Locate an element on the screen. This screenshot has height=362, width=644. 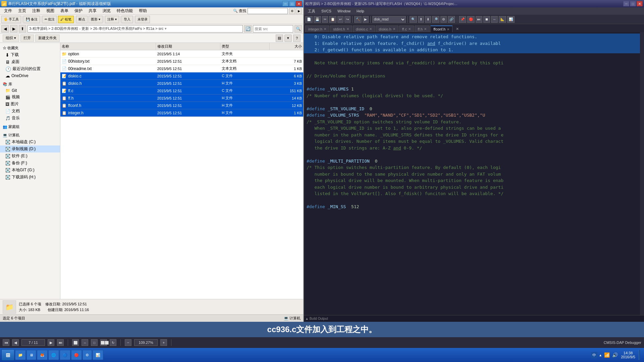
pdf-fit-width-btn: ↔ is located at coordinates (85, 343).